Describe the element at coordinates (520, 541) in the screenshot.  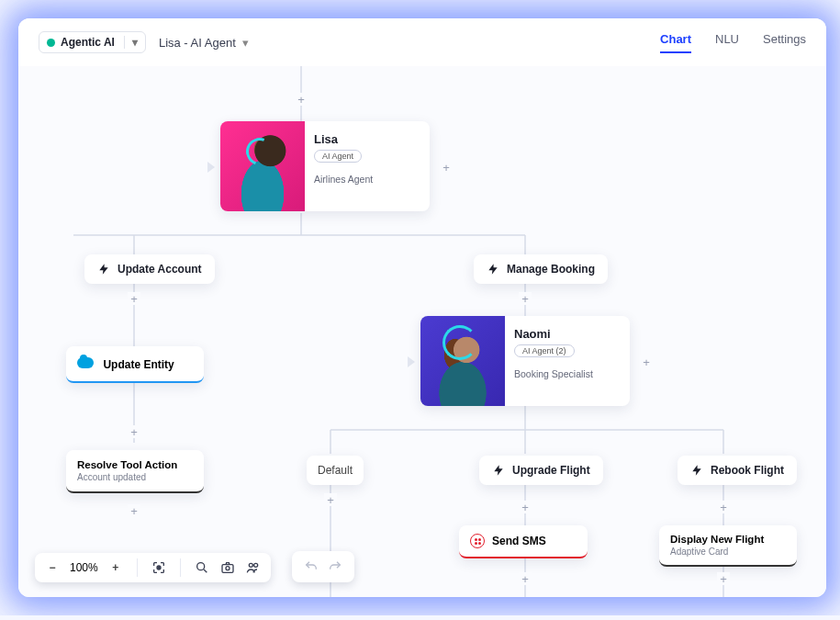
I see `node-label: Send SMS` at that location.